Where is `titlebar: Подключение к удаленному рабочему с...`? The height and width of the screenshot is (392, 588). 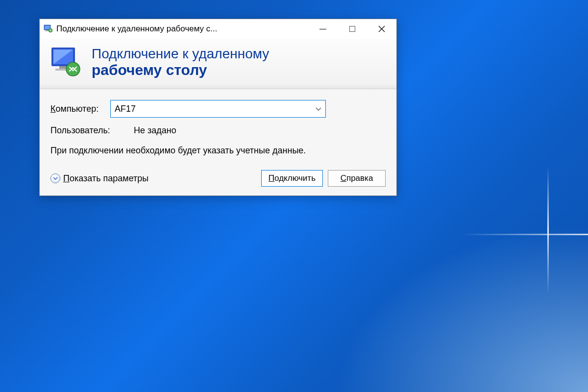 titlebar: Подключение к удаленному рабочему с... is located at coordinates (218, 29).